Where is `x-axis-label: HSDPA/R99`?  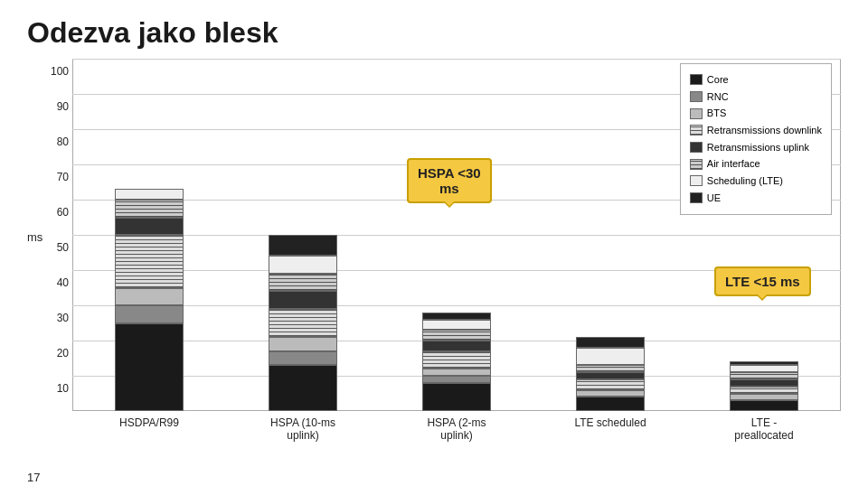 x-axis-label: HSDPA/R99 is located at coordinates (149, 434).